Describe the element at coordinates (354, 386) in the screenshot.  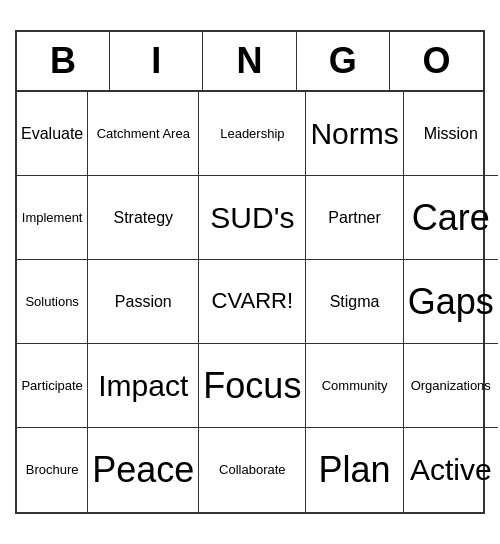
I see `bingo-cell: Community` at that location.